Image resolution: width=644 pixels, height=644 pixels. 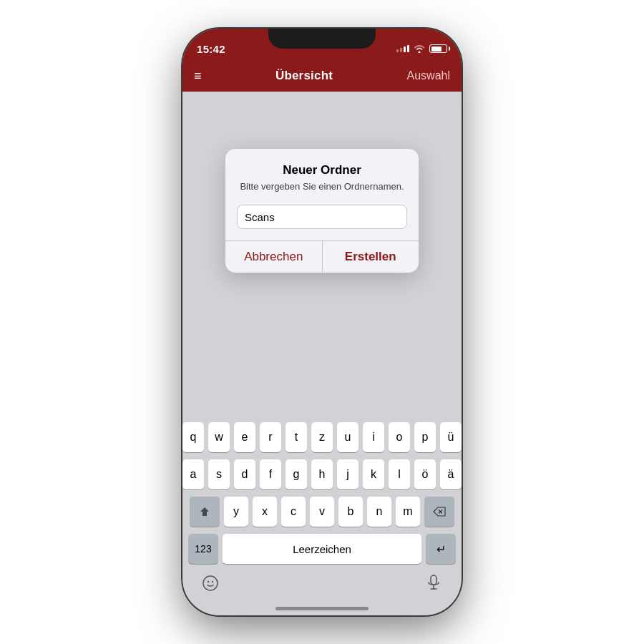 I want to click on key-j: j, so click(x=348, y=474).